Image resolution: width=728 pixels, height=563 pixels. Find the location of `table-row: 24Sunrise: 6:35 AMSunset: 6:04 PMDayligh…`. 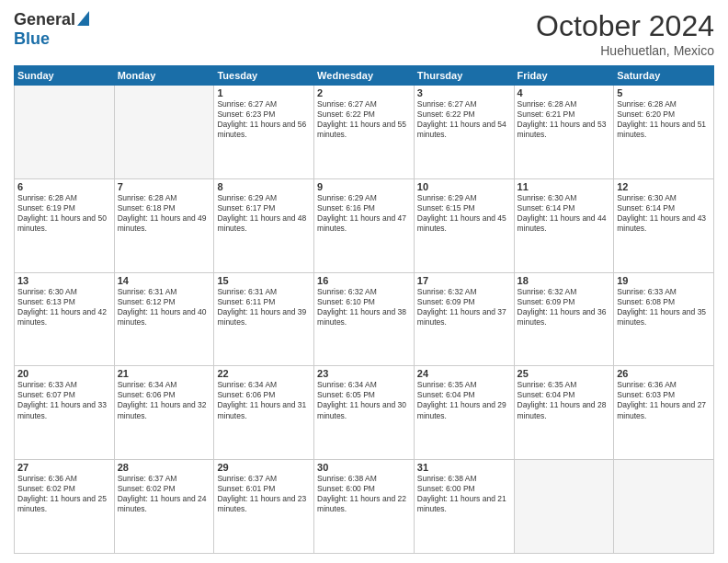

table-row: 24Sunrise: 6:35 AMSunset: 6:04 PMDayligh… is located at coordinates (463, 413).